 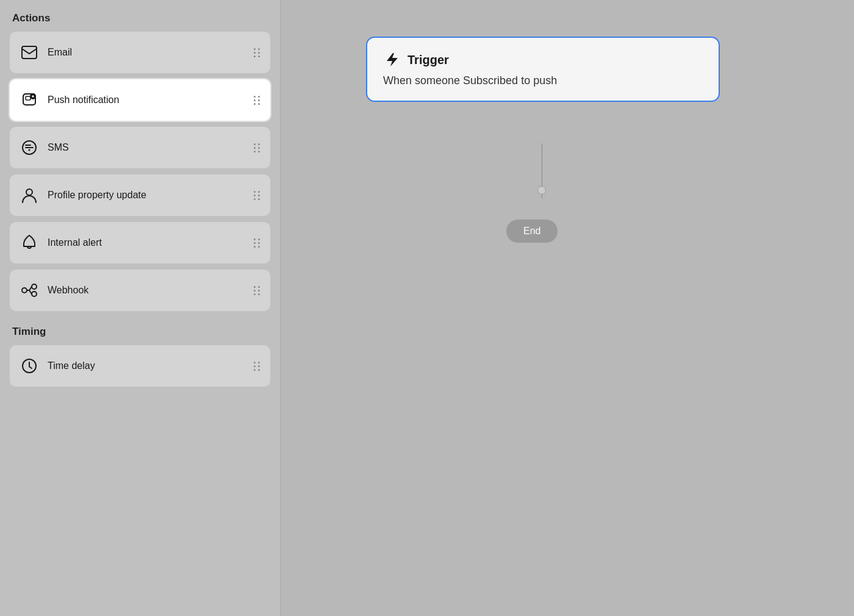 I want to click on trigger-header: Trigger, so click(x=543, y=60).